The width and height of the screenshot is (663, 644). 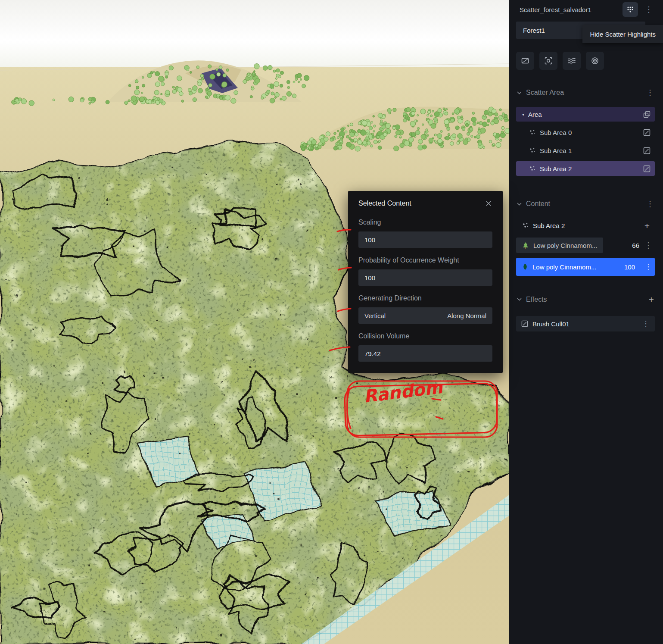 I want to click on mask-icon, so click(x=525, y=61).